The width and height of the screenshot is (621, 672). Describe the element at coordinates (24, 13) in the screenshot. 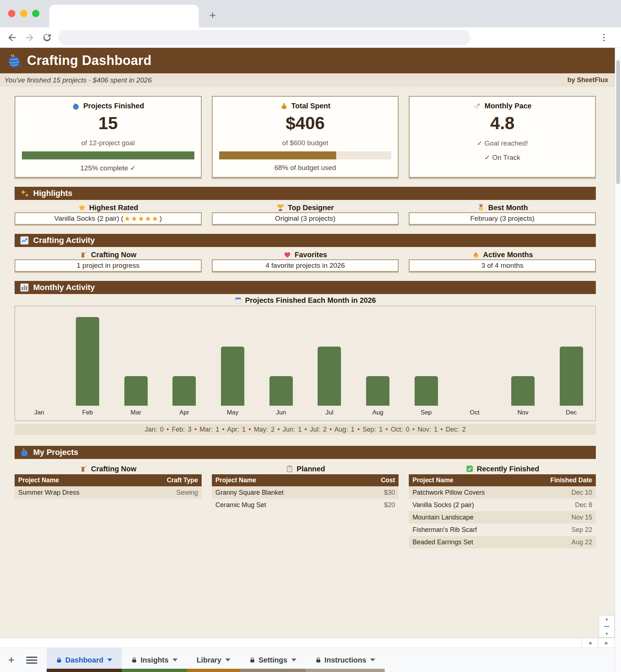

I see `minimize-button` at that location.